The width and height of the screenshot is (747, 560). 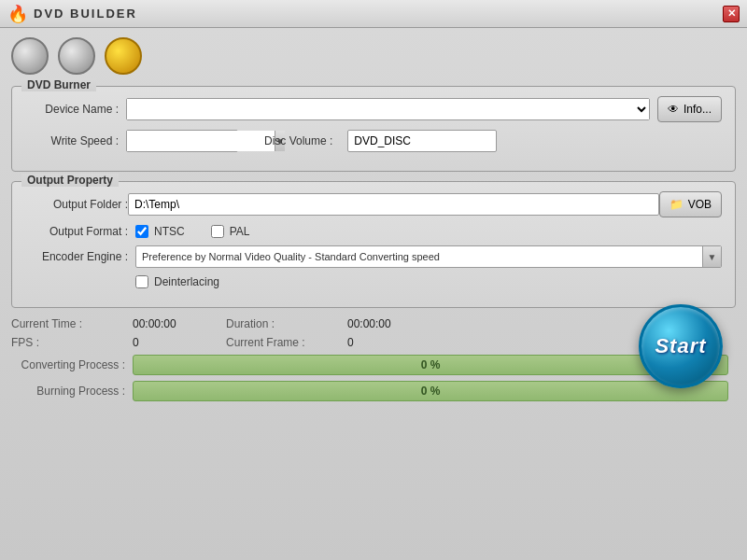 I want to click on output-format-row: Output Format : NTSC PAL, so click(x=374, y=231).